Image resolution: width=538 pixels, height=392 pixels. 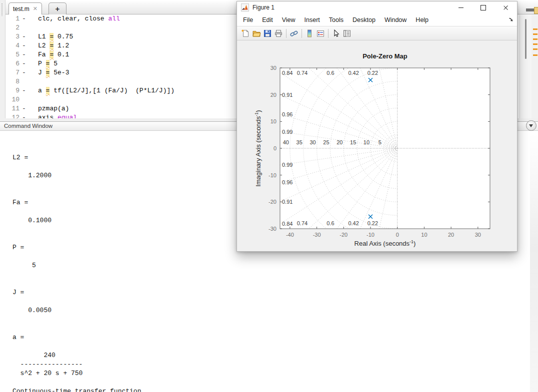 I want to click on new-figure-button, so click(x=246, y=33).